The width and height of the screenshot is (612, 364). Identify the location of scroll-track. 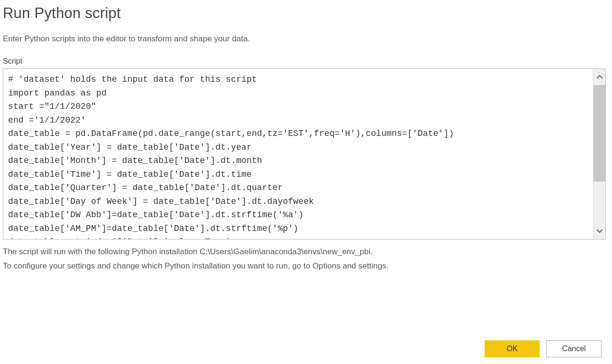
(599, 154).